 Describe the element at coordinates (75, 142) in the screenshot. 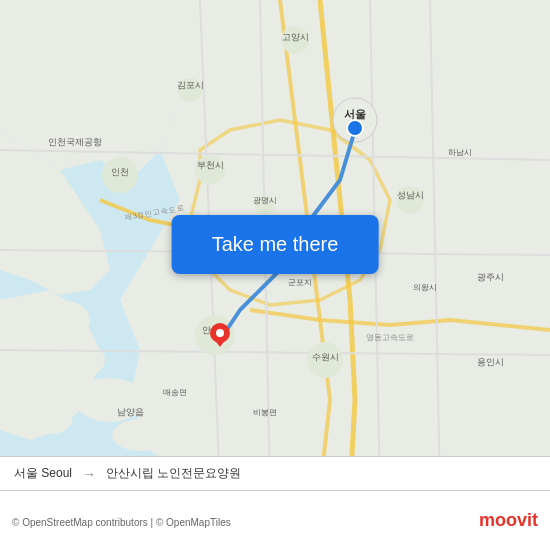

I see `svg-text: 인천국제공항` at that location.